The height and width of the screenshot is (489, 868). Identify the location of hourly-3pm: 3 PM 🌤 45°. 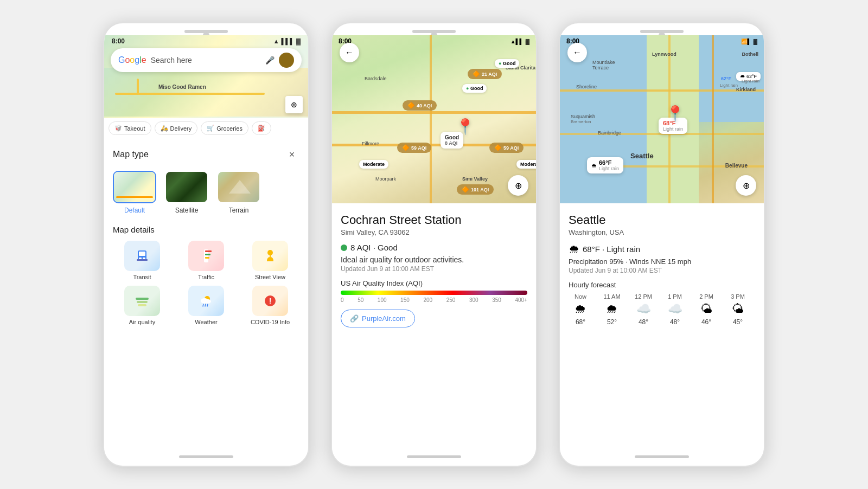
(738, 310).